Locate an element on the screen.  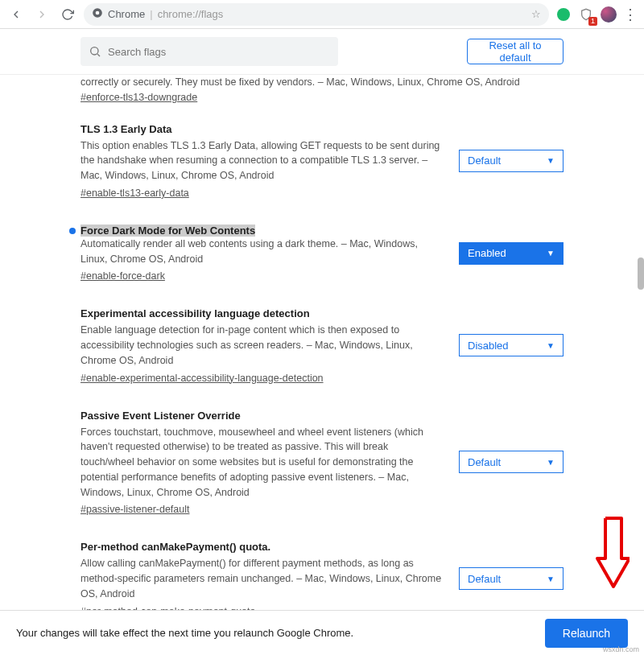
search-icon is located at coordinates (95, 51).